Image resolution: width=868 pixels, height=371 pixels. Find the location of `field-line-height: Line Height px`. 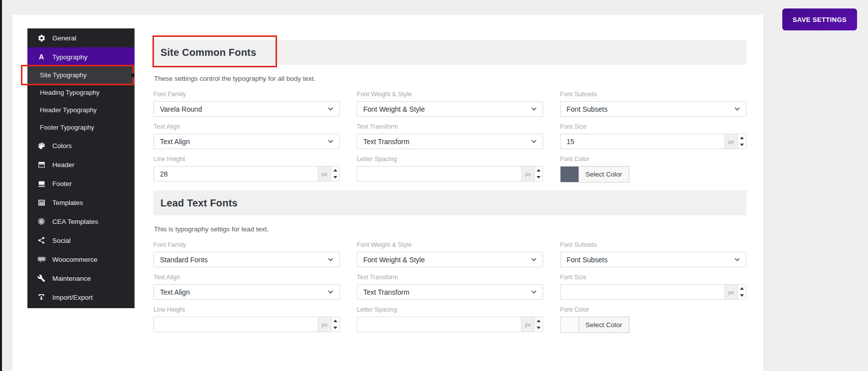

field-line-height: Line Height px is located at coordinates (247, 320).